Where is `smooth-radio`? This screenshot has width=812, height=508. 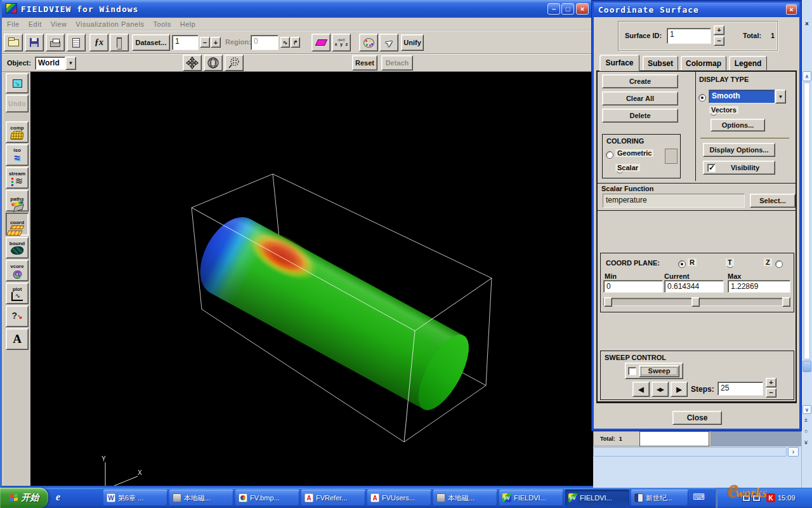 smooth-radio is located at coordinates (702, 98).